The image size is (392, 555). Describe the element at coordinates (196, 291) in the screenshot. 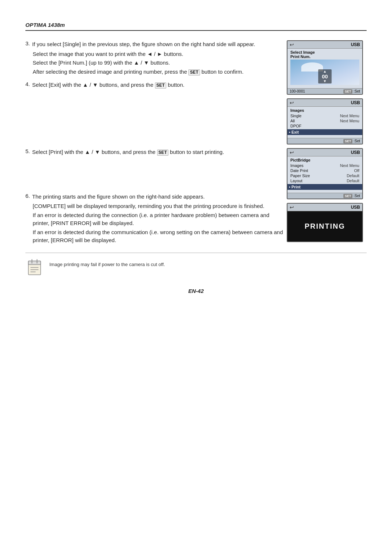

I see `page-number: EN-42` at that location.